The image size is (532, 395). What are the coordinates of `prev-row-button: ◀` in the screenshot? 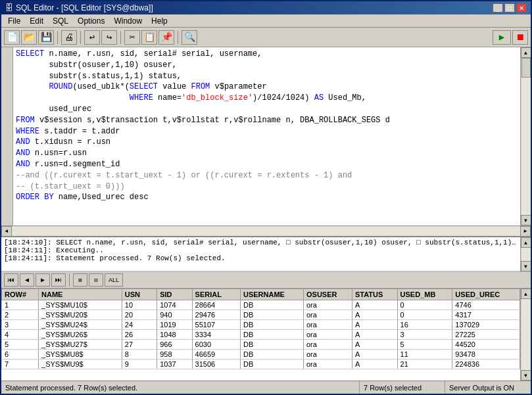 It's located at (27, 280).